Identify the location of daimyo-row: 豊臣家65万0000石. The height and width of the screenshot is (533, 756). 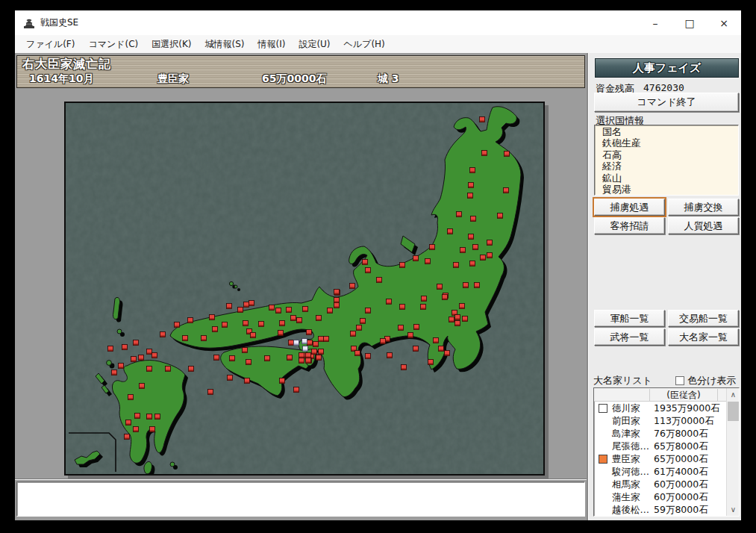
(660, 460).